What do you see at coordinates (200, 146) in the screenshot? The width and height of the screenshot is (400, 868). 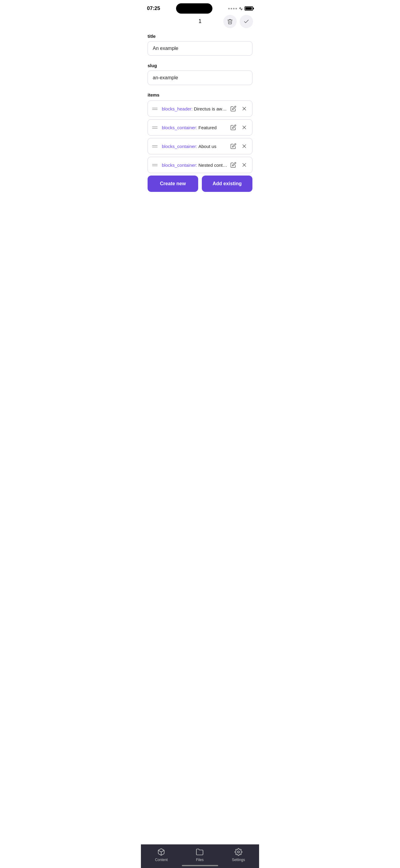 I see `list-item: blocks_container: About us` at bounding box center [200, 146].